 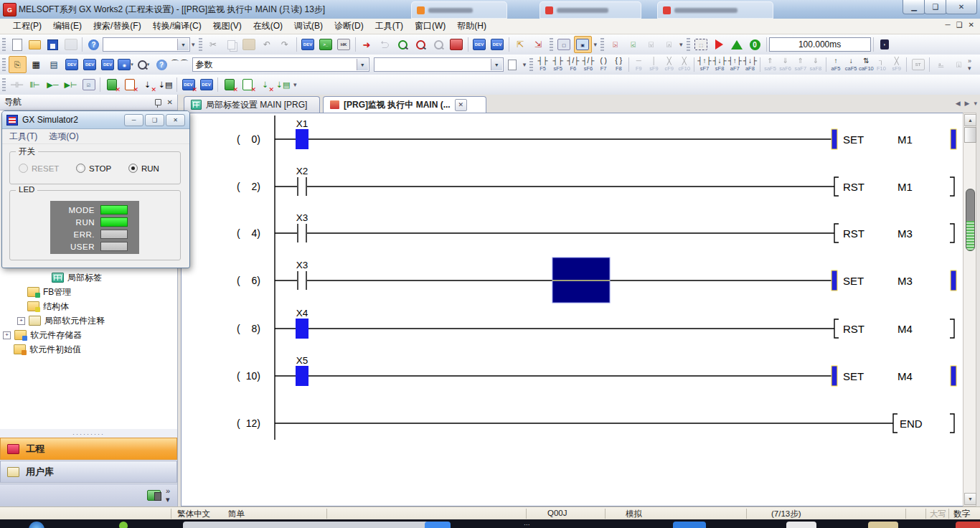 What do you see at coordinates (498, 44) in the screenshot?
I see `device-display-2-icon: DEV` at bounding box center [498, 44].